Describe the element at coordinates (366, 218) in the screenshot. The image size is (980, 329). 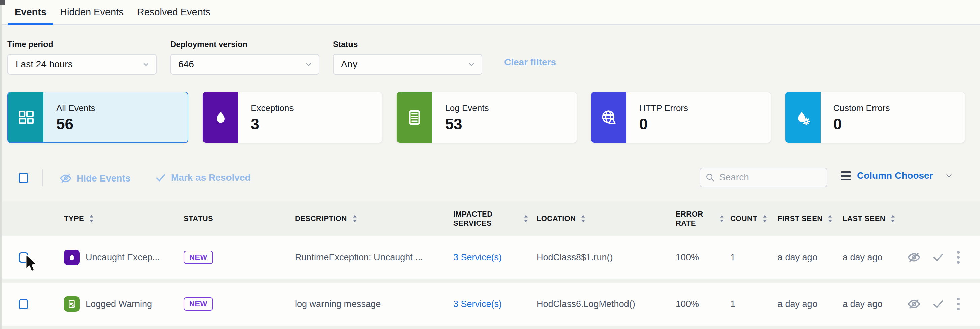
I see `column-header-description: DESCRIPTION` at that location.